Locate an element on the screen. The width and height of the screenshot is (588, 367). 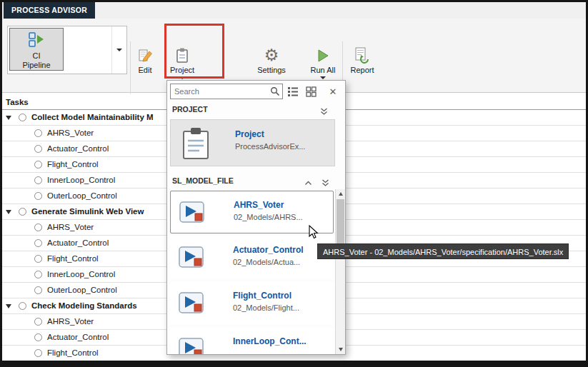
cursor-pointer is located at coordinates (314, 233).